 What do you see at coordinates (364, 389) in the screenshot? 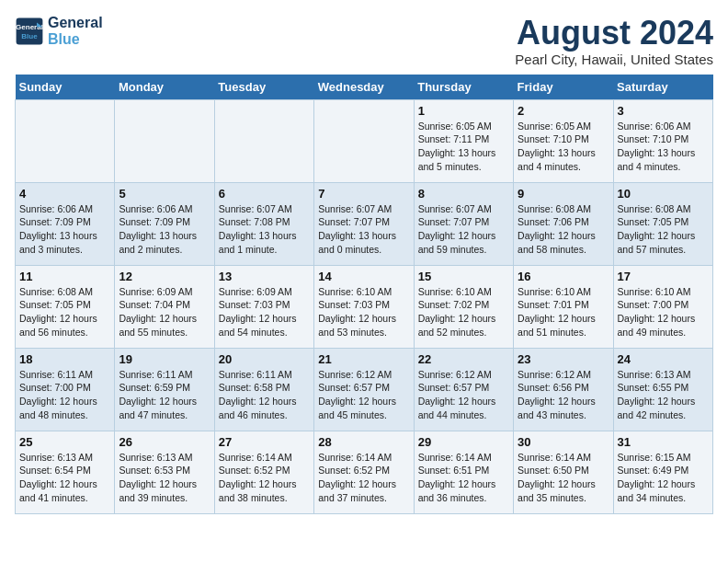
I see `calendar-week-4: 18Sunrise: 6:11 AM Sunset: 7:00 PM Dayli…` at bounding box center [364, 389].